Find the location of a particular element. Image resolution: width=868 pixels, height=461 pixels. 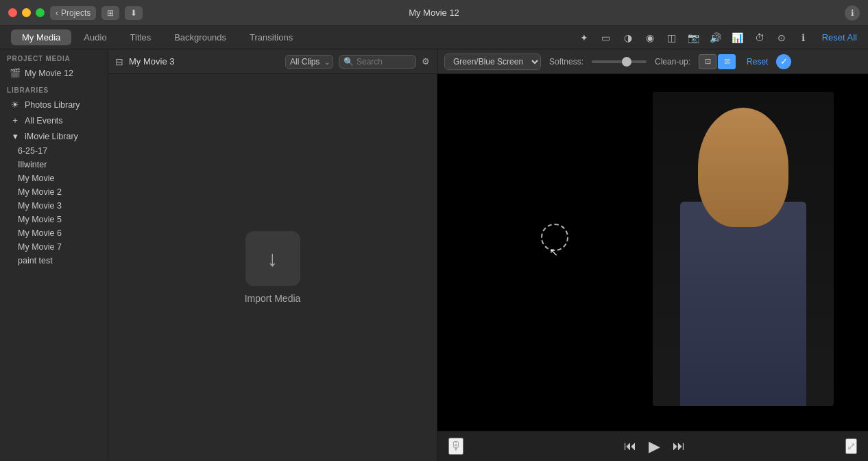

softness-label: Softness: is located at coordinates (566, 62).